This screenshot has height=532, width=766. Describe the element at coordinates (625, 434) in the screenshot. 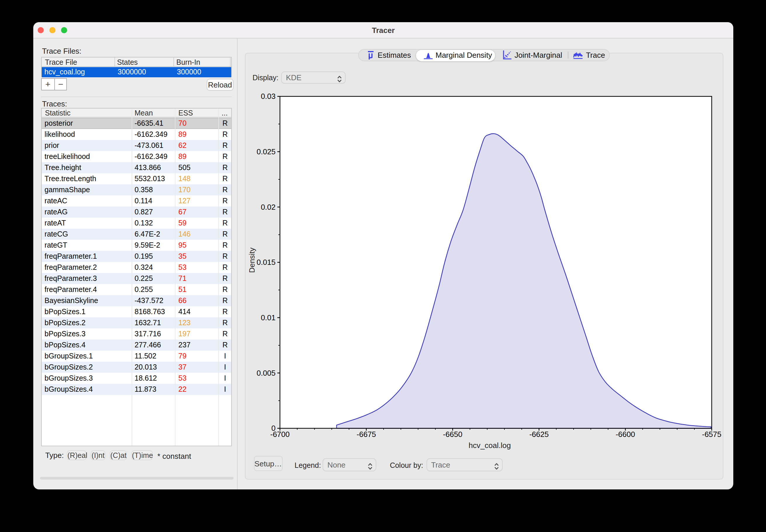

I see `svg-text: -6600` at that location.